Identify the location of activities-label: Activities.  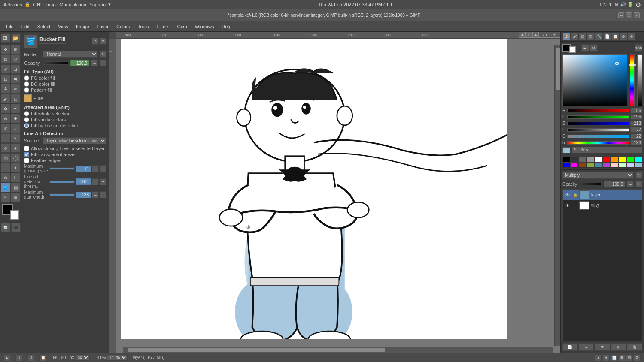
(13, 5).